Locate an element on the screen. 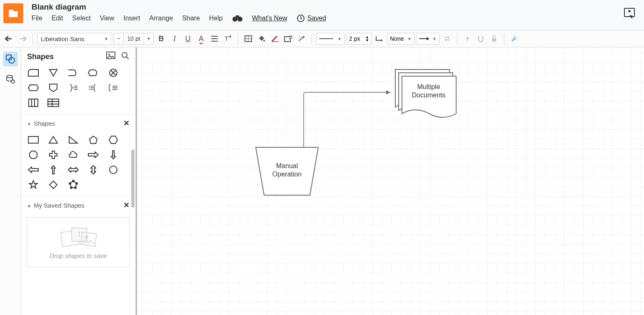  saved-shapes-dropzone: T Drop shapes to save is located at coordinates (78, 242).